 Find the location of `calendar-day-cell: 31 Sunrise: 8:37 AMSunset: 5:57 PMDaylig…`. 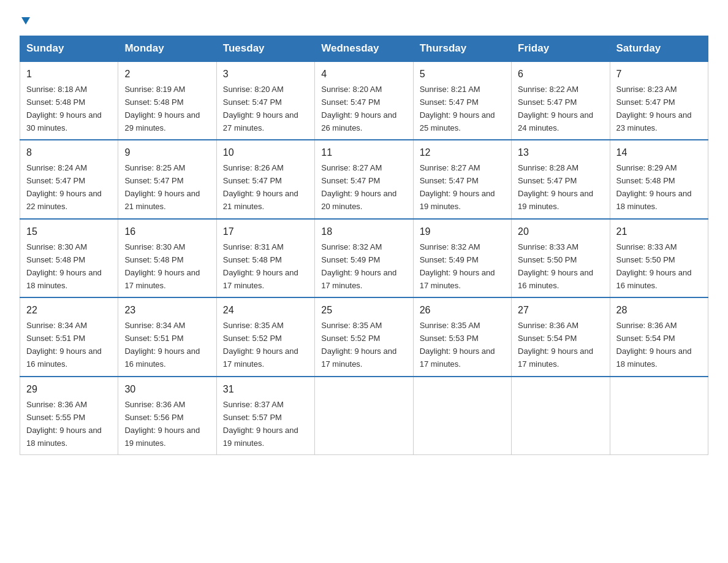

calendar-day-cell: 31 Sunrise: 8:37 AMSunset: 5:57 PMDaylig… is located at coordinates (265, 416).